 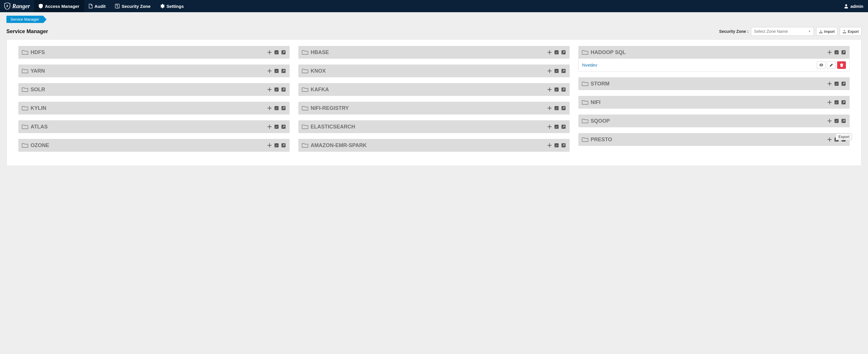 I want to click on view-instance-button, so click(x=821, y=65).